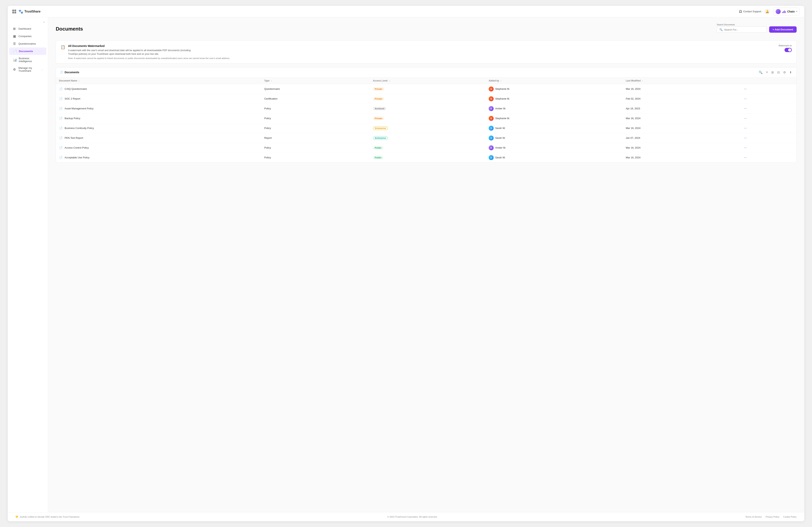  What do you see at coordinates (790, 517) in the screenshot?
I see `footer-link-cookie: Cookie Policy` at bounding box center [790, 517].